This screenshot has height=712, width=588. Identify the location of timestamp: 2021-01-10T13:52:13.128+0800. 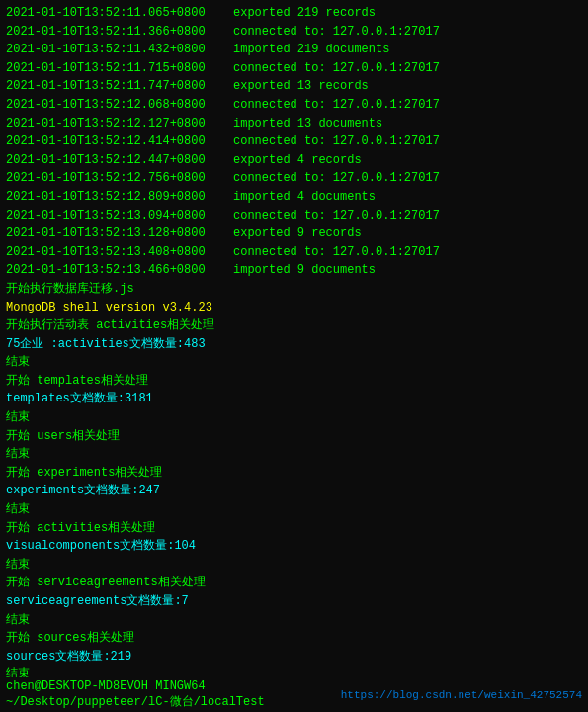
(120, 233).